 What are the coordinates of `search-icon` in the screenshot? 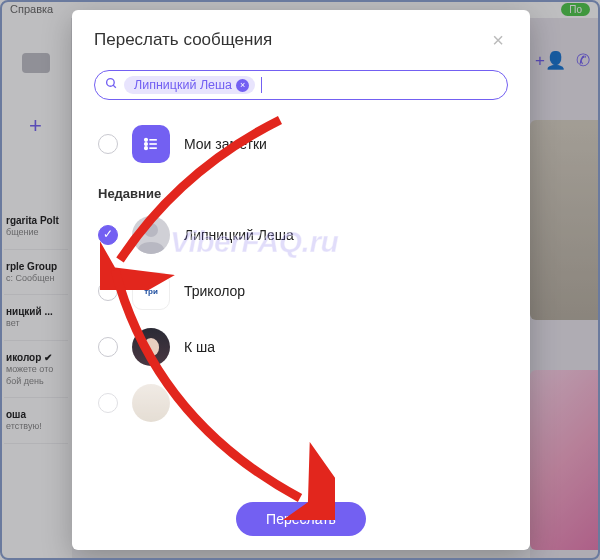 It's located at (112, 85).